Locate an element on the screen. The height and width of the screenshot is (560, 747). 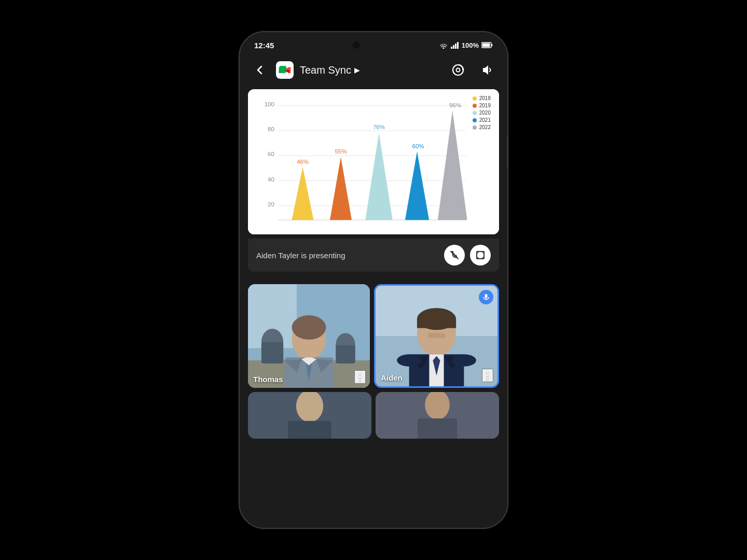
svg-text: 80 is located at coordinates (271, 129).